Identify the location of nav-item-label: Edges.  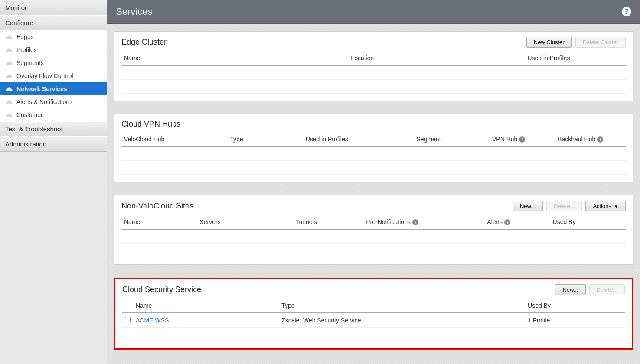
(25, 37).